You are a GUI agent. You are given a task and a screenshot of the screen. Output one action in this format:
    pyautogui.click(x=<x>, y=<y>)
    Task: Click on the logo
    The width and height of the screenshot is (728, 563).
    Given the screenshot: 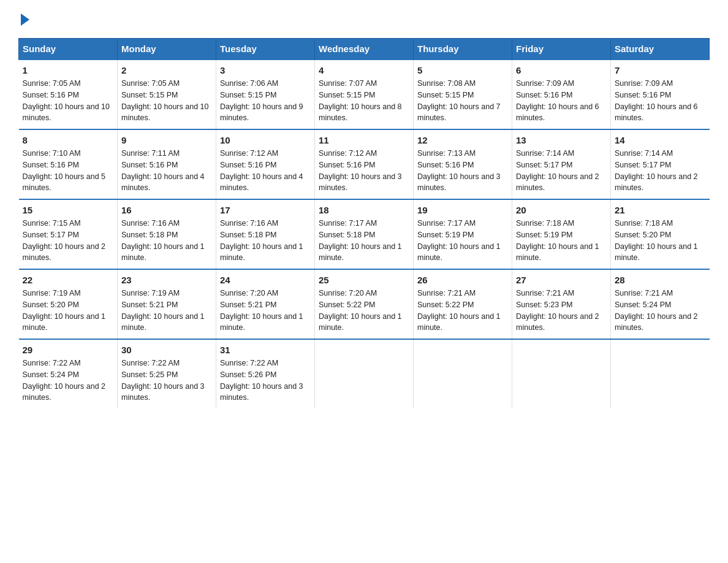 What is the action you would take?
    pyautogui.click(x=26, y=19)
    